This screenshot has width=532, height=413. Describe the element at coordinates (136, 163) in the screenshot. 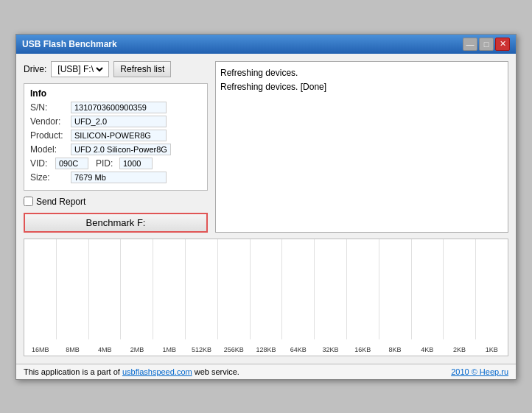

I see `pid-value: 1000` at that location.